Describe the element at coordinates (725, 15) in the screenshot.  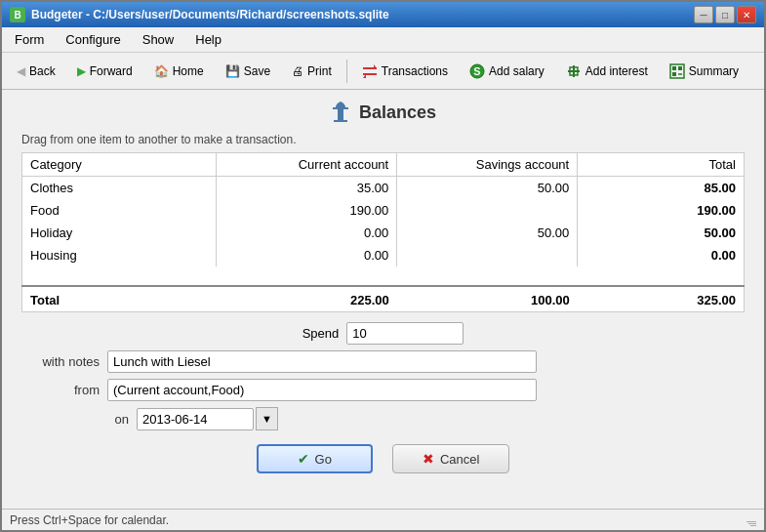
I see `title-bar-controls: ─ □ ✕` at that location.